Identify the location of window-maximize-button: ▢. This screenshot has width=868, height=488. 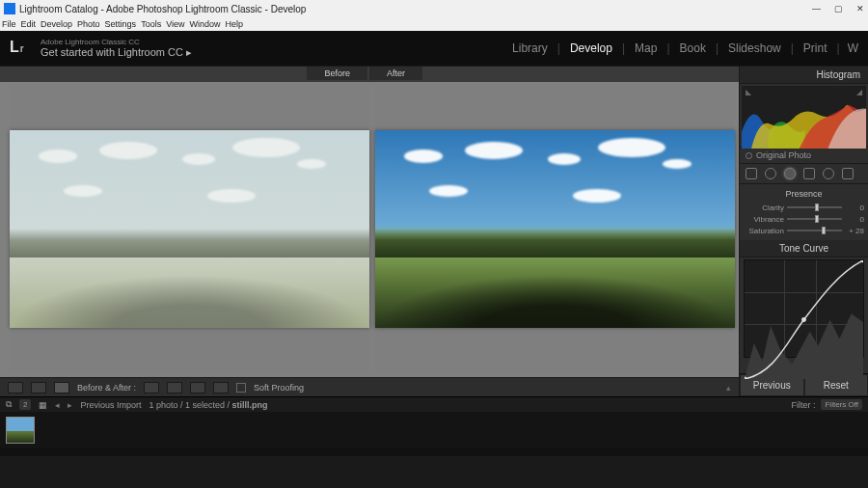
(839, 9).